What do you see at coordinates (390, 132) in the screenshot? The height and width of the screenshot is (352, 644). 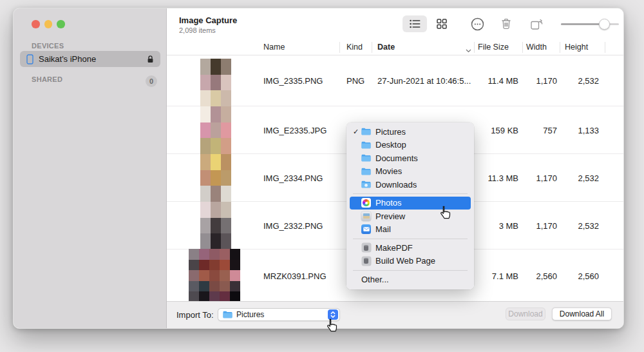 I see `menu-item-label: Pictures` at bounding box center [390, 132].